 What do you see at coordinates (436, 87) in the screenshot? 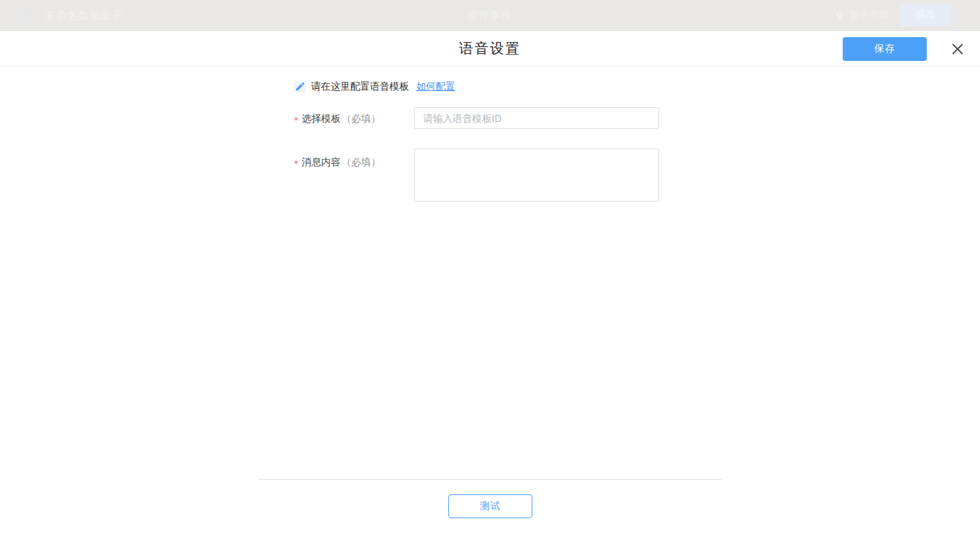
I see `how-to-configure-link: 如何配置` at bounding box center [436, 87].